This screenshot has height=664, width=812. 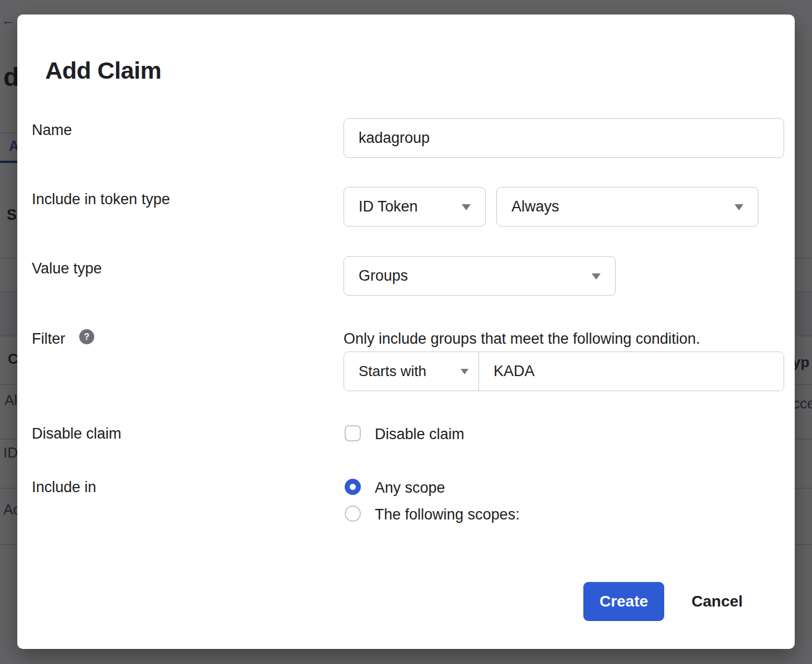 What do you see at coordinates (352, 487) in the screenshot?
I see `any-scope-radio` at bounding box center [352, 487].